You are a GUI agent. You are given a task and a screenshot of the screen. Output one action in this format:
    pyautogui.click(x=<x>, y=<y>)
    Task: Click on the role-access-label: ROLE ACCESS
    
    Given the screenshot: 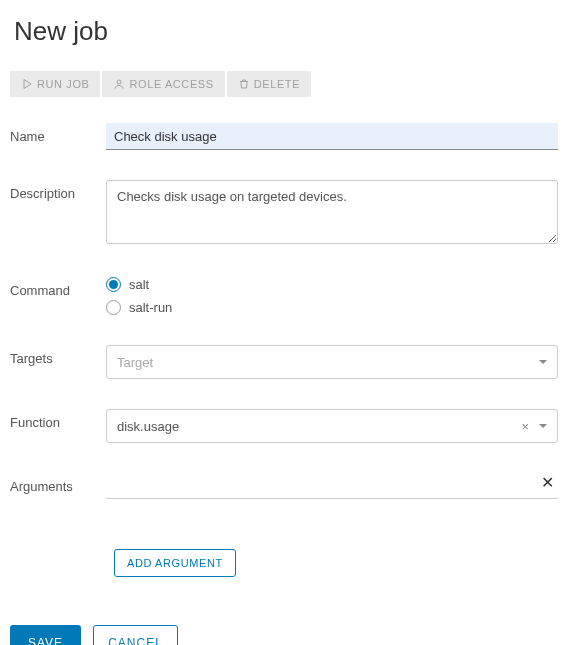 What is the action you would take?
    pyautogui.click(x=171, y=84)
    